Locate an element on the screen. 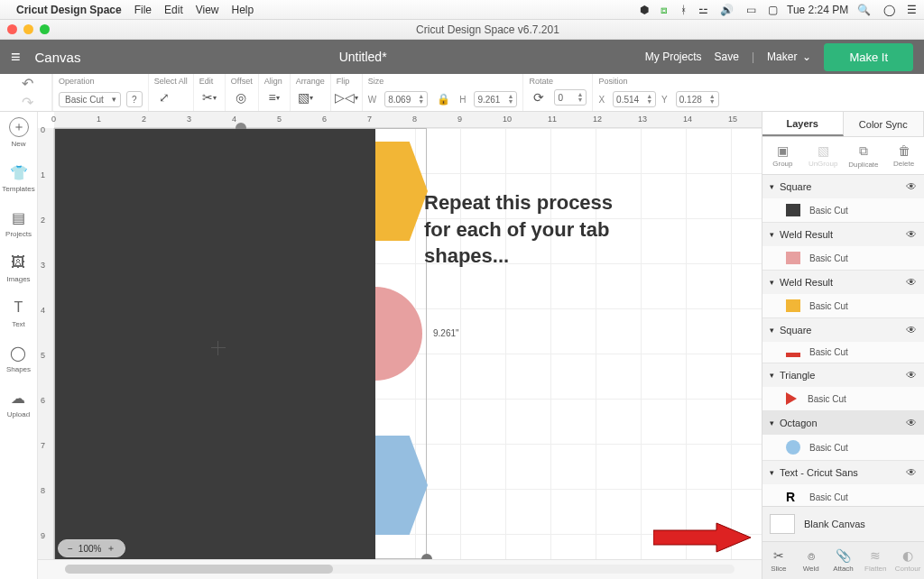  icon-app: ⬢ is located at coordinates (644, 10).